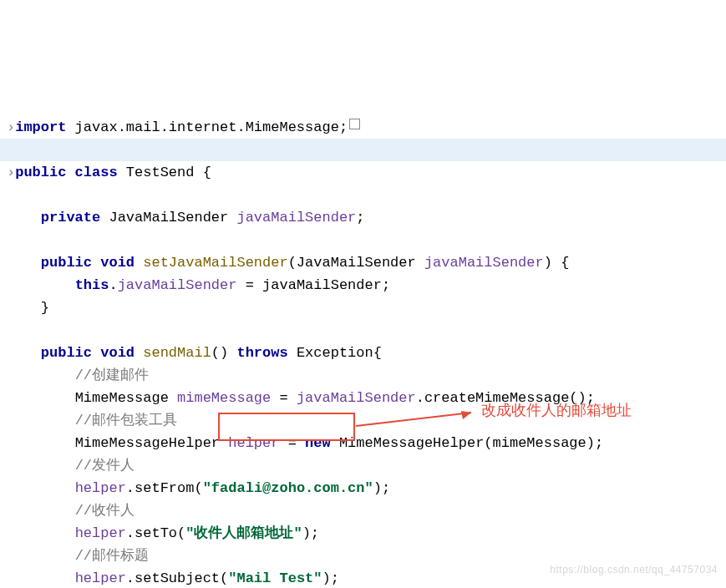 The width and height of the screenshot is (726, 588). What do you see at coordinates (211, 262) in the screenshot?
I see `method-name: setJavaMailSender` at bounding box center [211, 262].